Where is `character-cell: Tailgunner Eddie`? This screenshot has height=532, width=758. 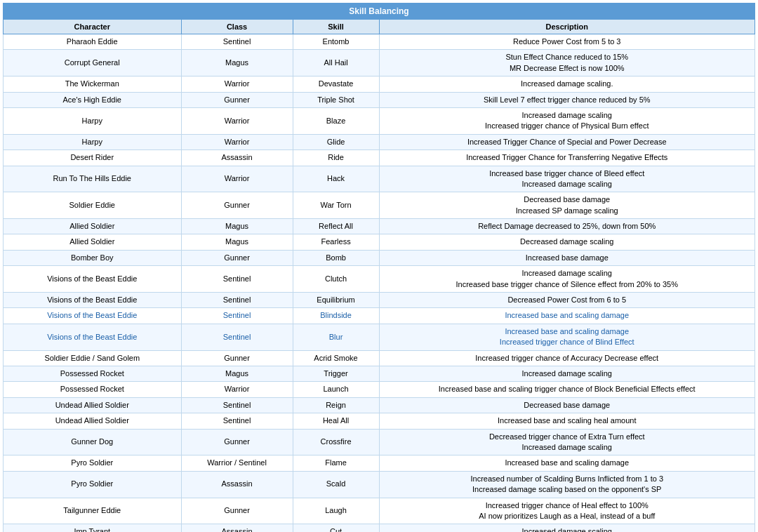
character-cell: Tailgunner Eddie is located at coordinates (93, 511).